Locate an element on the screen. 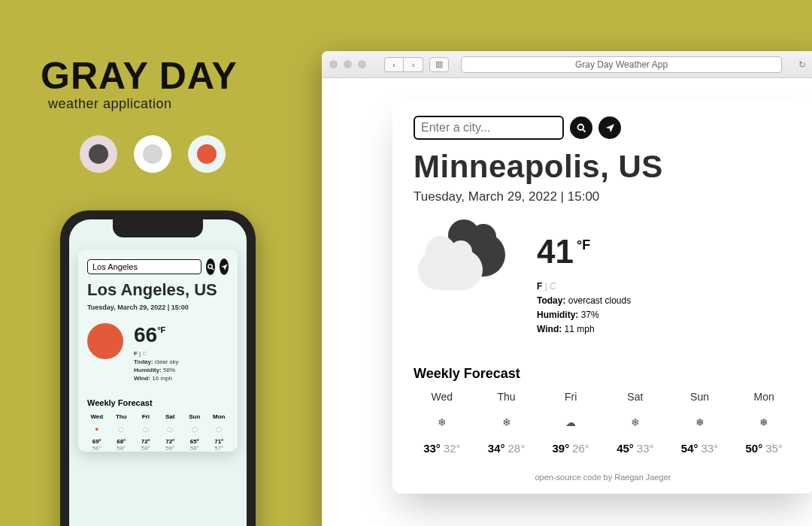  forecast-high: 71° is located at coordinates (219, 442).